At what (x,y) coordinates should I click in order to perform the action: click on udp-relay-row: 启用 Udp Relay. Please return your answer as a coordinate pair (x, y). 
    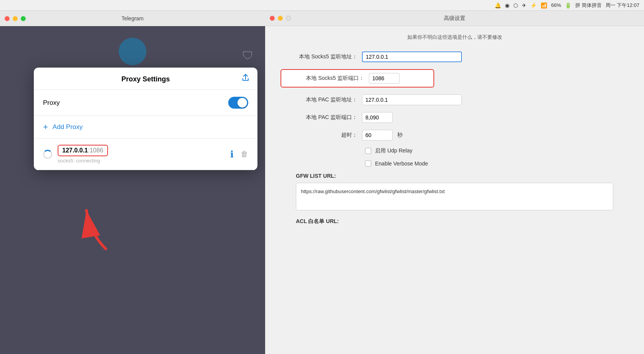
    Looking at the image, I should click on (497, 151).